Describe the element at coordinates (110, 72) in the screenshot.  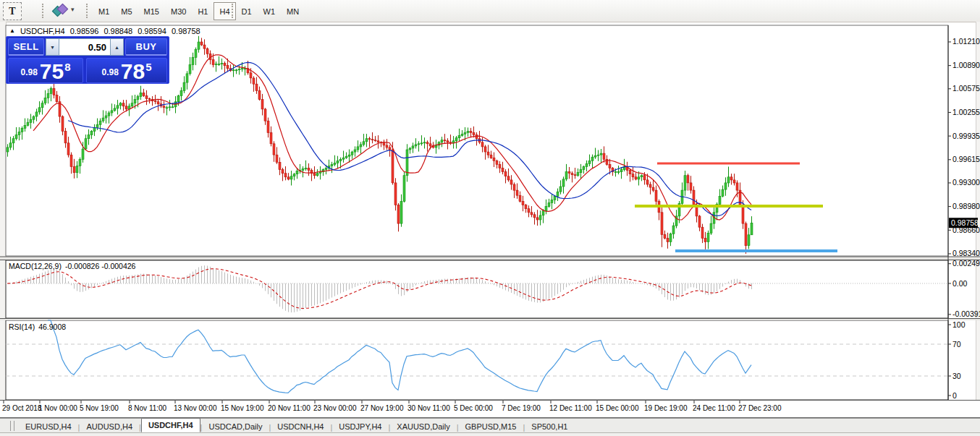
I see `buy-price-prefix: 0.98` at that location.